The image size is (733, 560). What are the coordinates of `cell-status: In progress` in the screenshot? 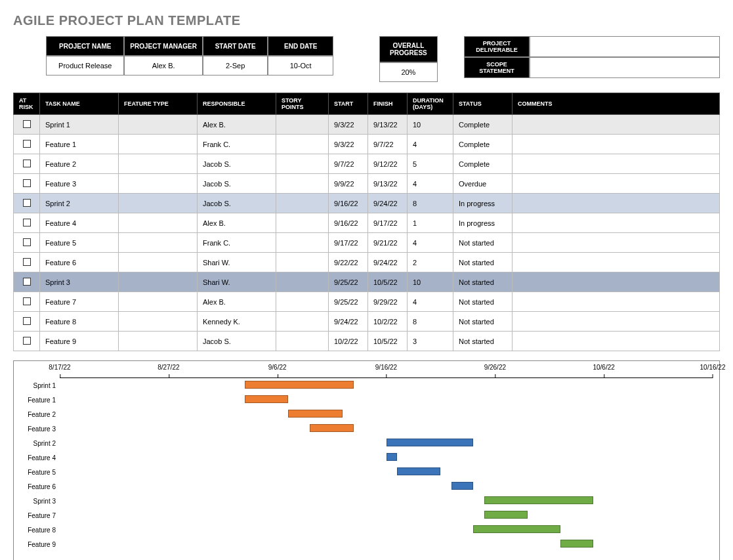 It's located at (483, 223).